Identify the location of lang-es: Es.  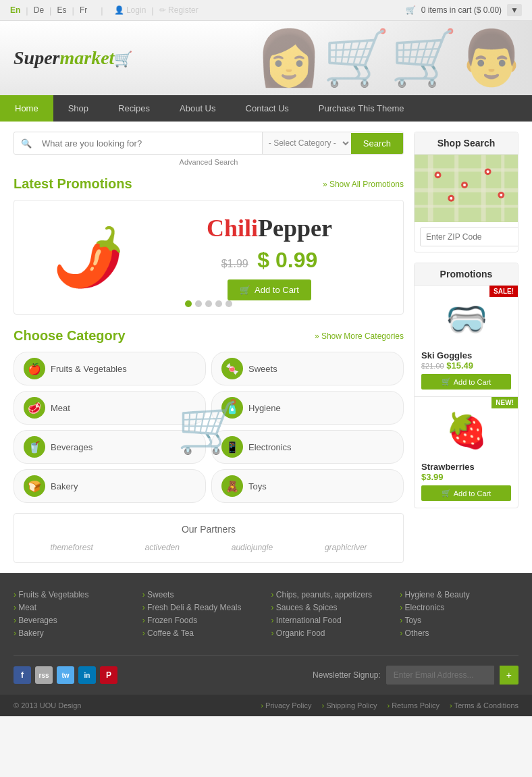
(61, 10).